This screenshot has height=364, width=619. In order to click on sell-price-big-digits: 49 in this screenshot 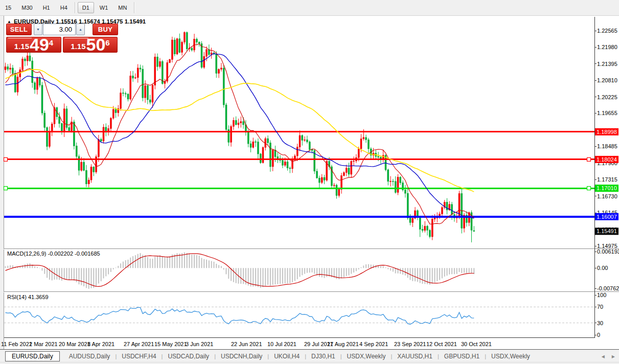, I will do `click(39, 45)`.